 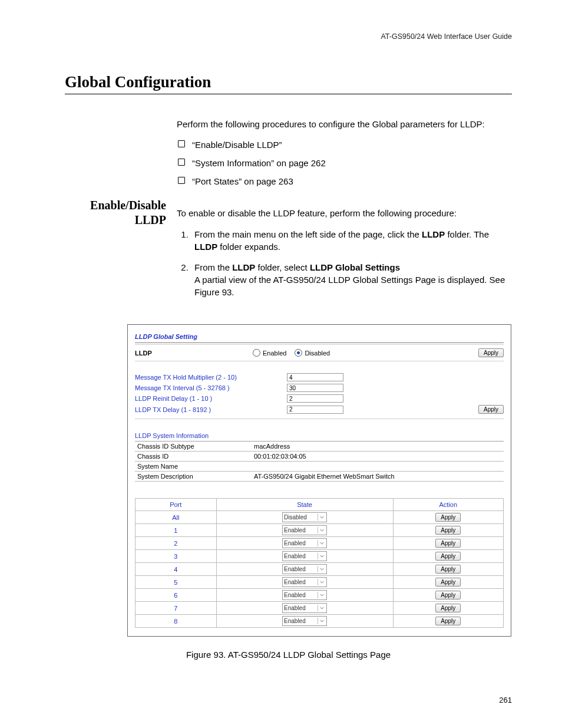 What do you see at coordinates (305, 505) in the screenshot?
I see `col-state: State` at bounding box center [305, 505].